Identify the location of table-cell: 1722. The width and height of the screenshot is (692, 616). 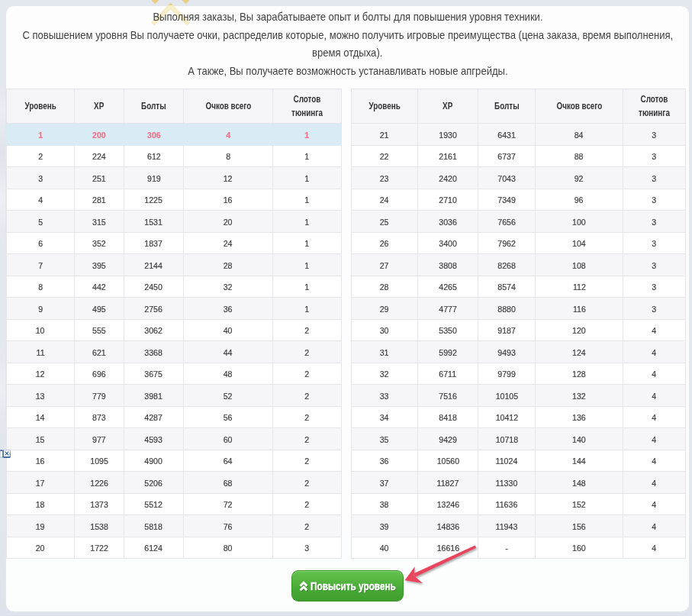
(99, 548).